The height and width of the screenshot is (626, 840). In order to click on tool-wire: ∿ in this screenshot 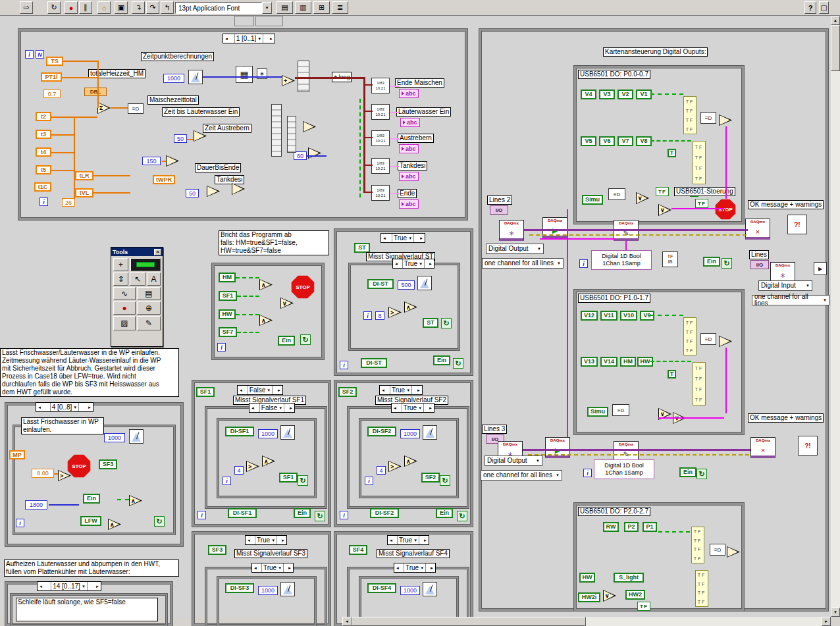, I will do `click(124, 294)`.